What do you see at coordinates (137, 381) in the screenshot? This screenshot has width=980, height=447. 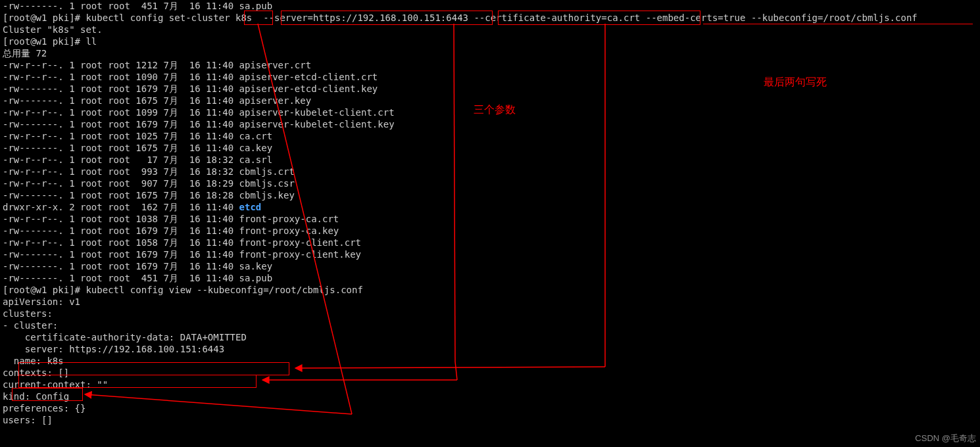 I see `box-server-yaml` at bounding box center [137, 381].